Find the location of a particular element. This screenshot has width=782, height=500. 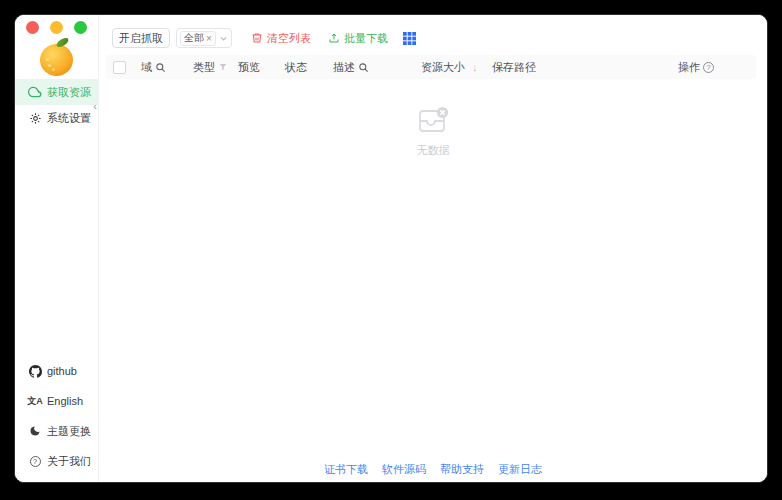

empty-state-text: 无数据 is located at coordinates (433, 150).